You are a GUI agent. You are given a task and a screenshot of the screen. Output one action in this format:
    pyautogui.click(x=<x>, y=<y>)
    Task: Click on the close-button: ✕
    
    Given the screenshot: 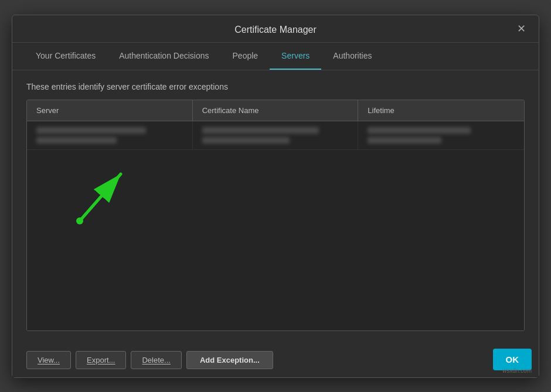 What is the action you would take?
    pyautogui.click(x=521, y=29)
    